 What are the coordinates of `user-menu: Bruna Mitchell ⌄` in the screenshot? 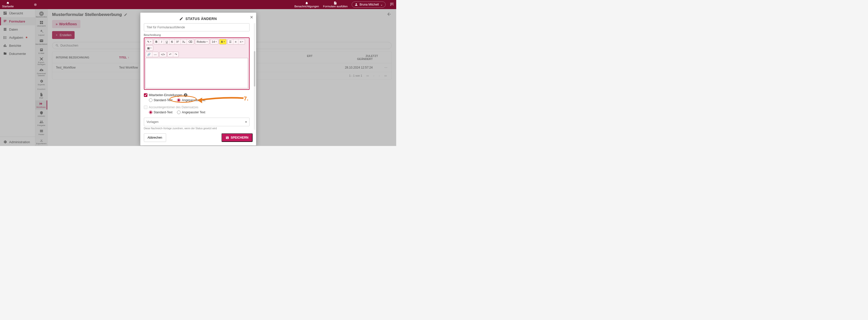 It's located at (369, 5).